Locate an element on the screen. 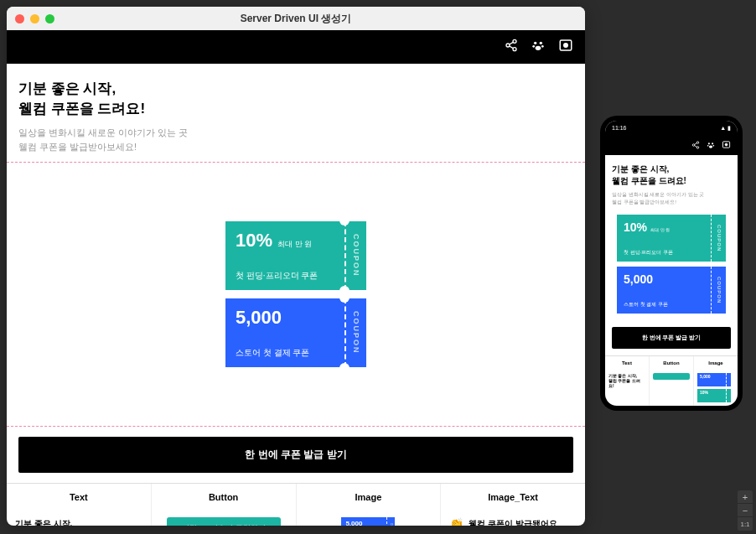 This screenshot has height=534, width=756. palette-cell-image: 5,000스토어 첫 결제 쿠폰 COUPON 10%첫 펀딩·프리오더 쿠폰 … is located at coordinates (369, 518).